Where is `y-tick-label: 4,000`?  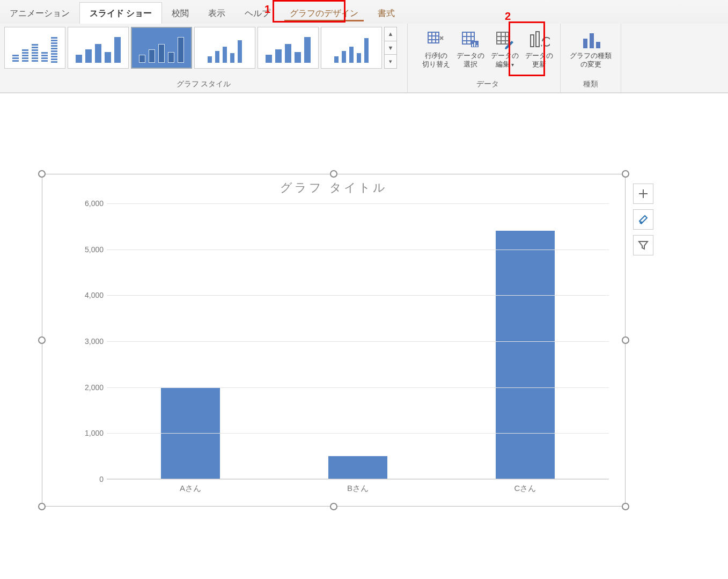
y-tick-label: 4,000 is located at coordinates (94, 295).